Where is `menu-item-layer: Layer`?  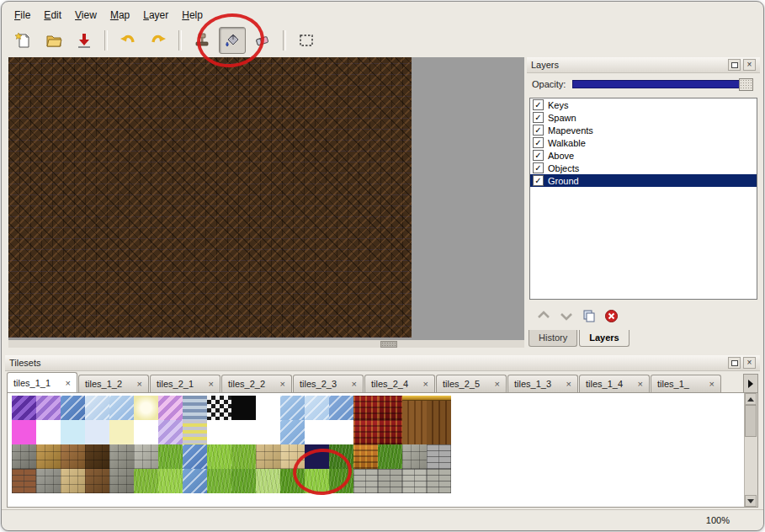 menu-item-layer: Layer is located at coordinates (156, 15).